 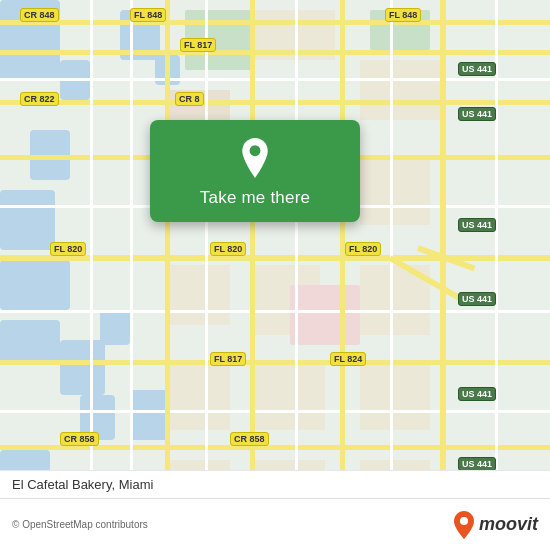 I want to click on label-cr822: CR 822, so click(x=40, y=99).